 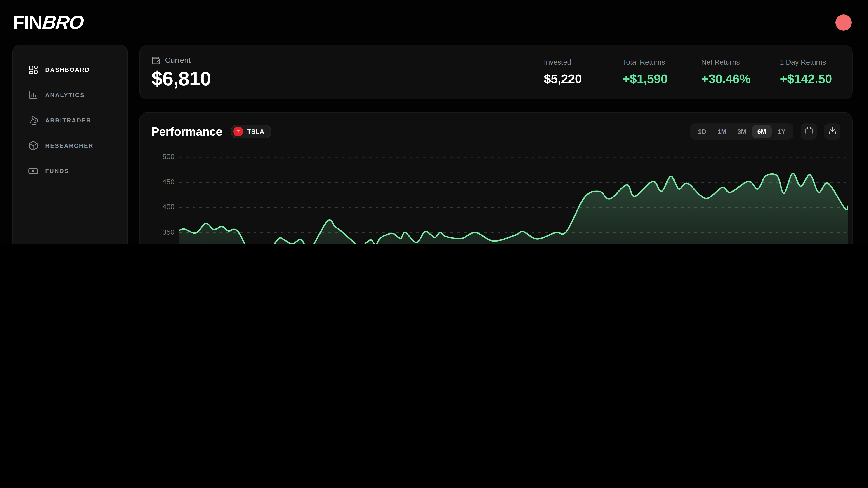 What do you see at coordinates (741, 79) in the screenshot?
I see `stat-value: +30.46%` at bounding box center [741, 79].